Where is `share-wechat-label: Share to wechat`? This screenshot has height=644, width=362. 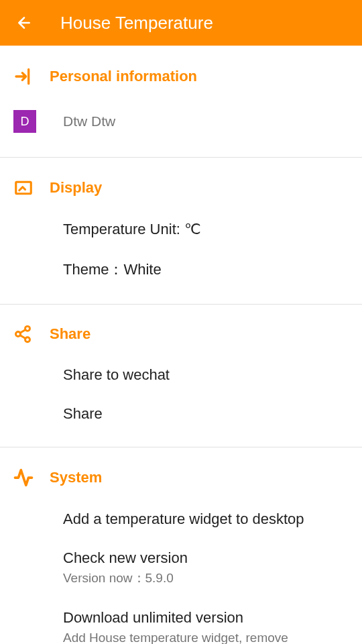
share-wechat-label: Share to wechat is located at coordinates (117, 375).